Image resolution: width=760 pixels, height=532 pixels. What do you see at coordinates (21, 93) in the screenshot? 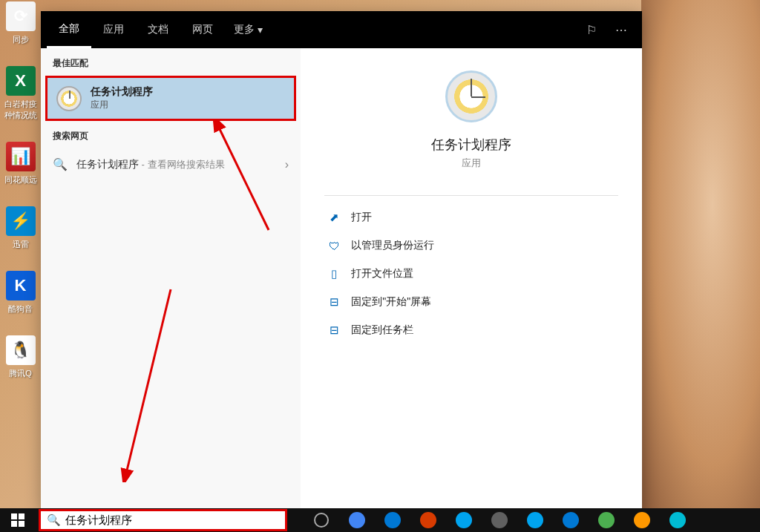
I see `desktop-icon: X白岩村疫种情况统` at bounding box center [21, 93].